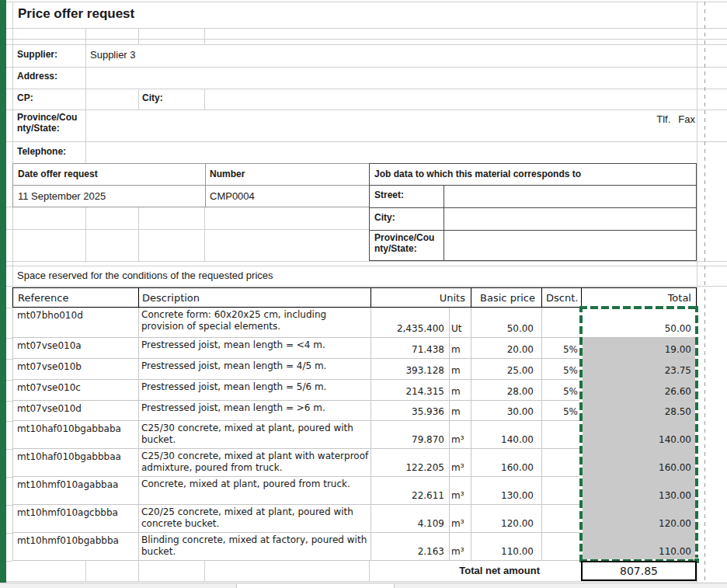 The image size is (727, 588). I want to click on cell-basic-price: 120.00, so click(506, 519).